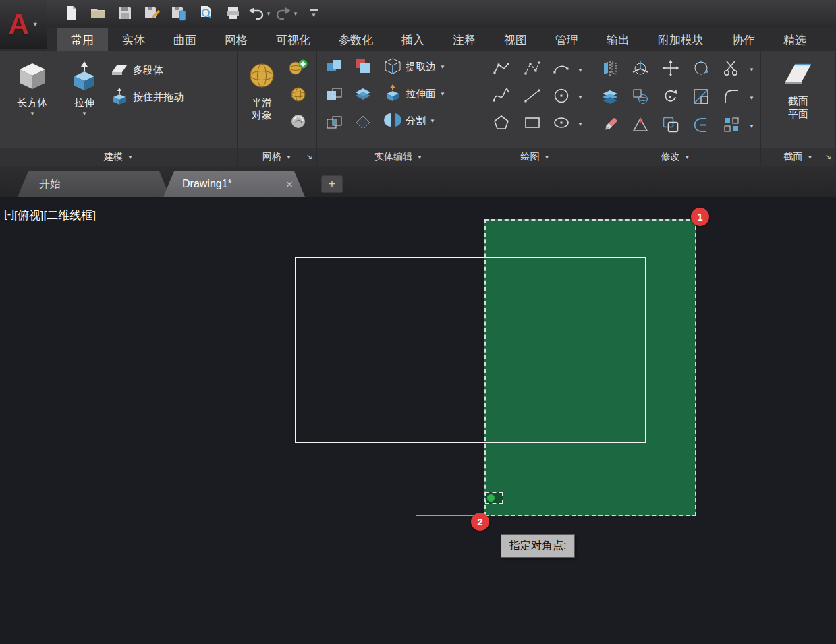  Describe the element at coordinates (561, 70) in the screenshot. I see `arc-button` at that location.